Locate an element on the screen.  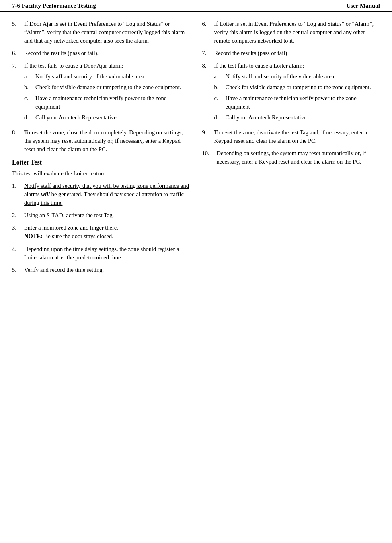
item-text: To reset the zone, close the door comple… is located at coordinates (107, 141).